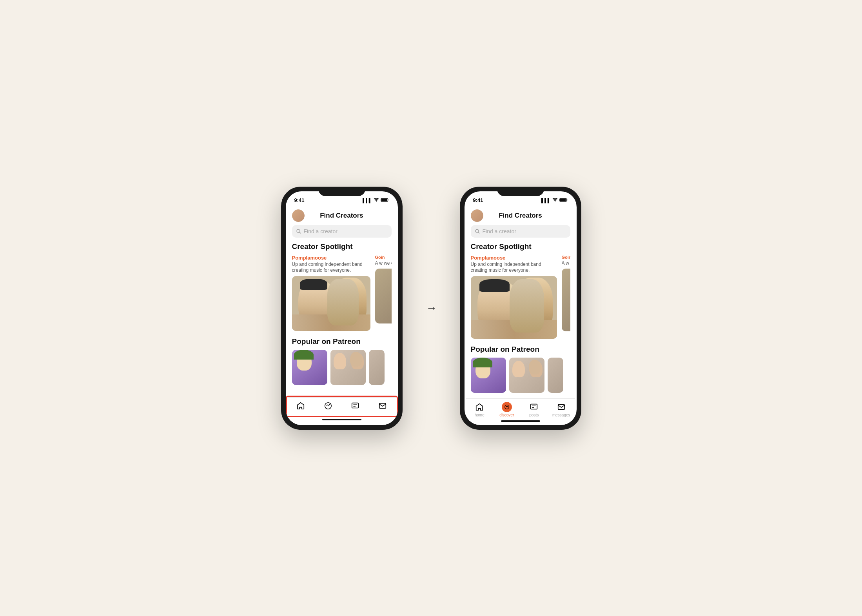 The height and width of the screenshot is (616, 862). What do you see at coordinates (355, 406) in the screenshot?
I see `posts-icon-left` at bounding box center [355, 406].